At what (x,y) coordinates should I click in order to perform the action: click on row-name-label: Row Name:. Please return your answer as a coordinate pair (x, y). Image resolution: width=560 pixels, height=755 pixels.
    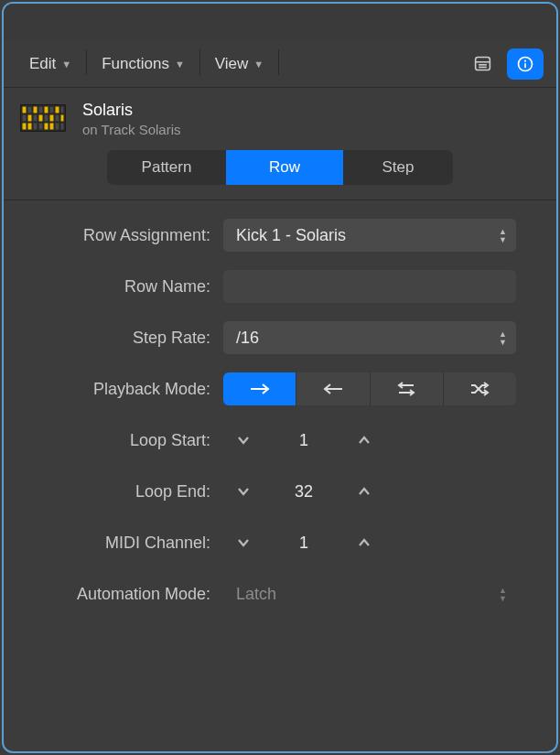
    Looking at the image, I should click on (122, 287).